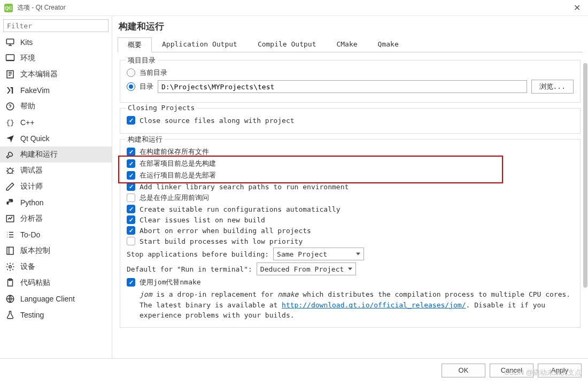 The width and height of the screenshot is (588, 386). I want to click on check-clear-issues, so click(131, 220).